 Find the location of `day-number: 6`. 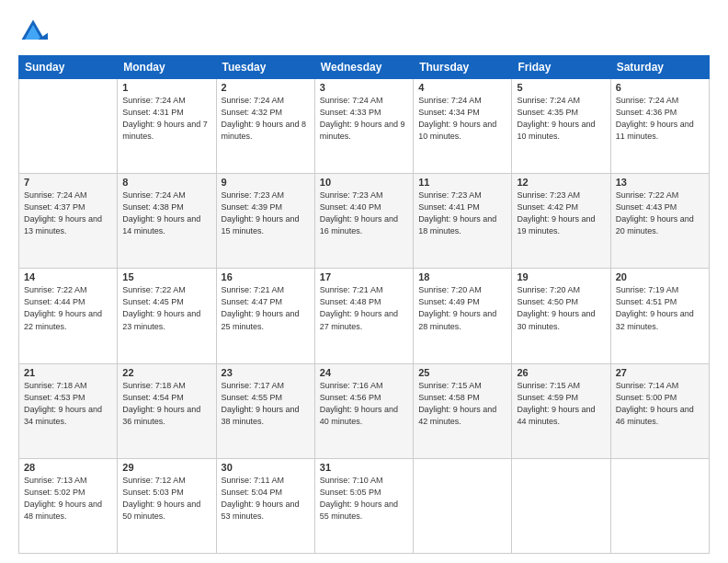

day-number: 6 is located at coordinates (660, 87).